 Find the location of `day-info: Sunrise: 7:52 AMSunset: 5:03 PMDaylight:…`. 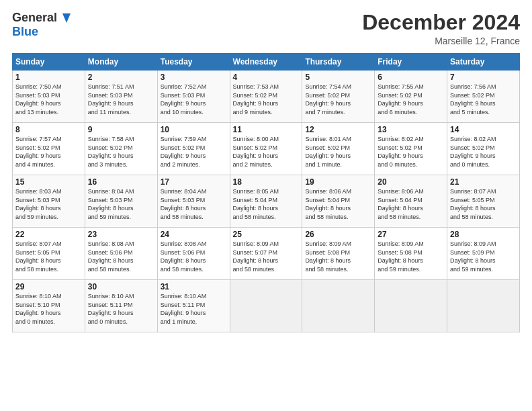

day-info: Sunrise: 7:52 AMSunset: 5:03 PMDaylight:… is located at coordinates (193, 99).